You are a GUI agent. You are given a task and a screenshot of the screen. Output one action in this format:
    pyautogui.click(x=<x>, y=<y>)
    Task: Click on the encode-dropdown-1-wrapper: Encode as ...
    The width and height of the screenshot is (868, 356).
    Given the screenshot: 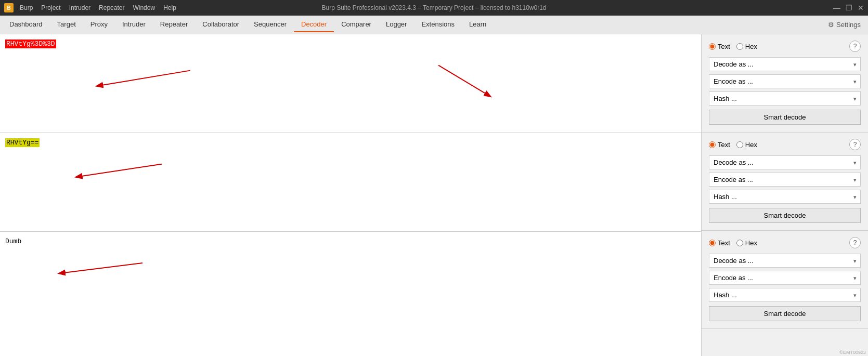 What is the action you would take?
    pyautogui.click(x=785, y=81)
    